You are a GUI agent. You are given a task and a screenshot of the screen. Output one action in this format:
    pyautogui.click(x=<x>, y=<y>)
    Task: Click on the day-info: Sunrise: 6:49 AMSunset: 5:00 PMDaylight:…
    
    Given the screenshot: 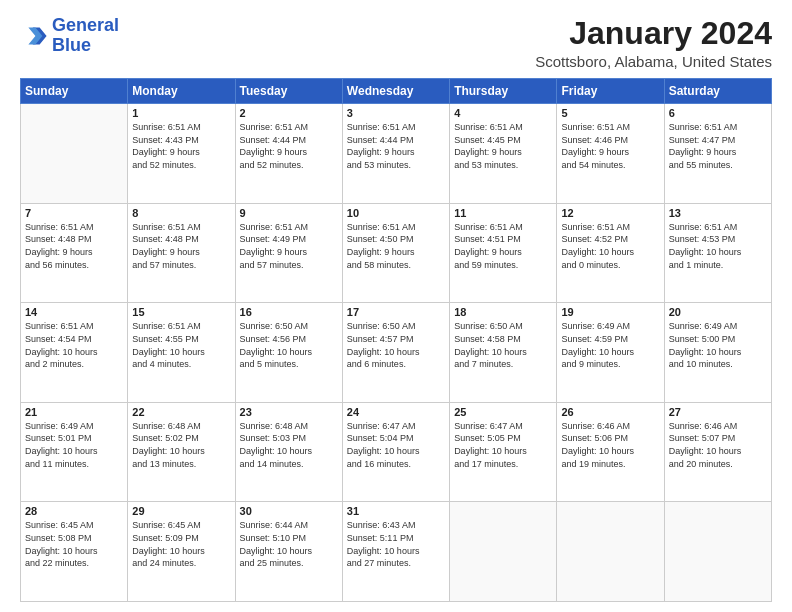 What is the action you would take?
    pyautogui.click(x=718, y=345)
    